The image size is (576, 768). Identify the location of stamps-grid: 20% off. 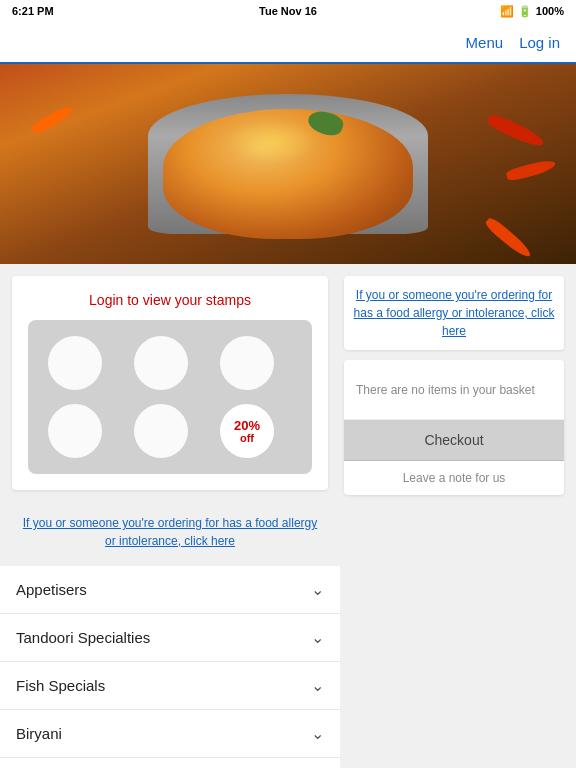
(170, 397).